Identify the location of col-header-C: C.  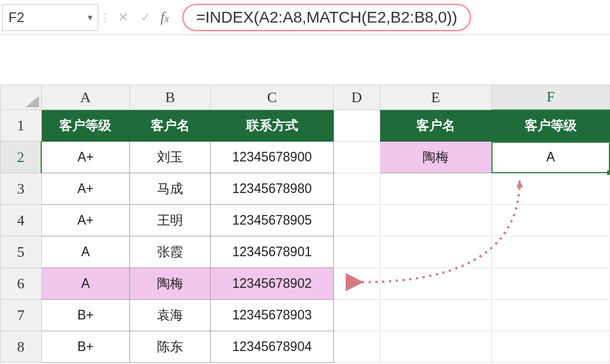
(272, 98).